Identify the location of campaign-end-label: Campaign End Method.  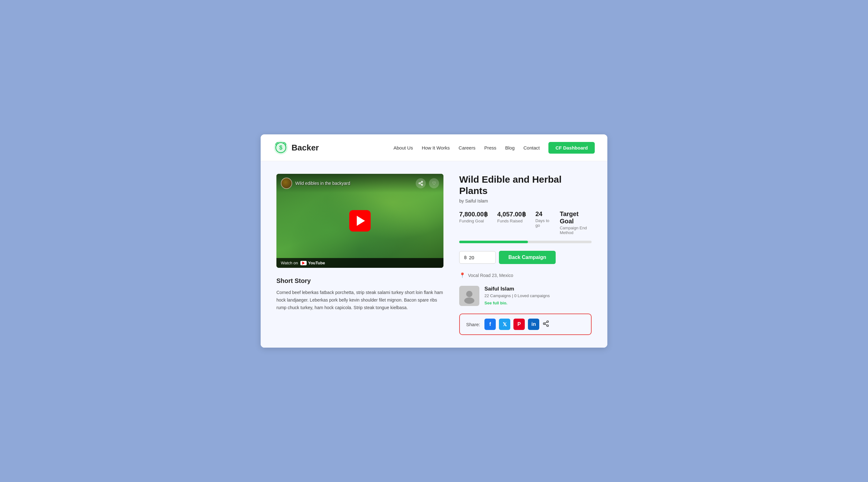
(576, 230).